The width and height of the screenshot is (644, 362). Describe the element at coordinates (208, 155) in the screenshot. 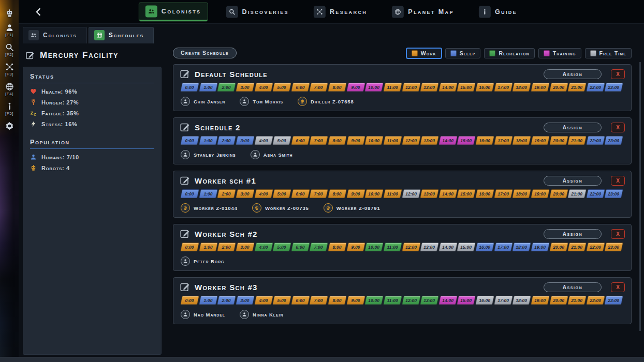

I see `assignee-stanley-jenkins: Stanley Jenkins` at that location.